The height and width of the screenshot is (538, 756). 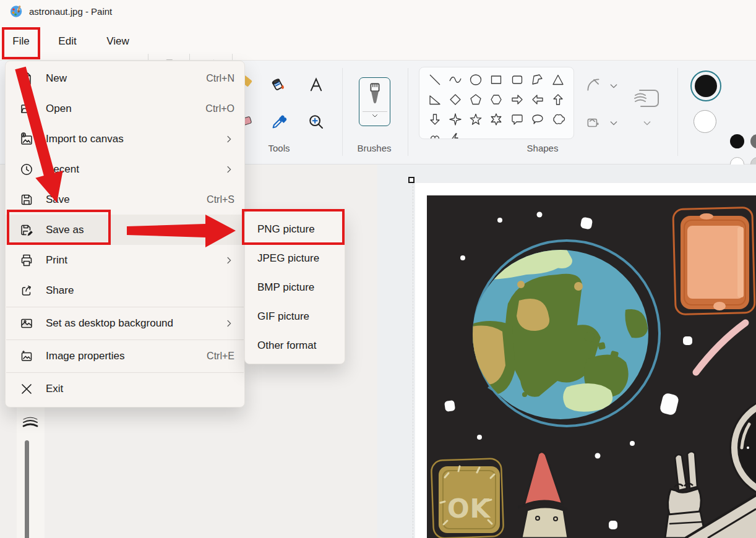 I want to click on brush-icon, so click(x=375, y=95).